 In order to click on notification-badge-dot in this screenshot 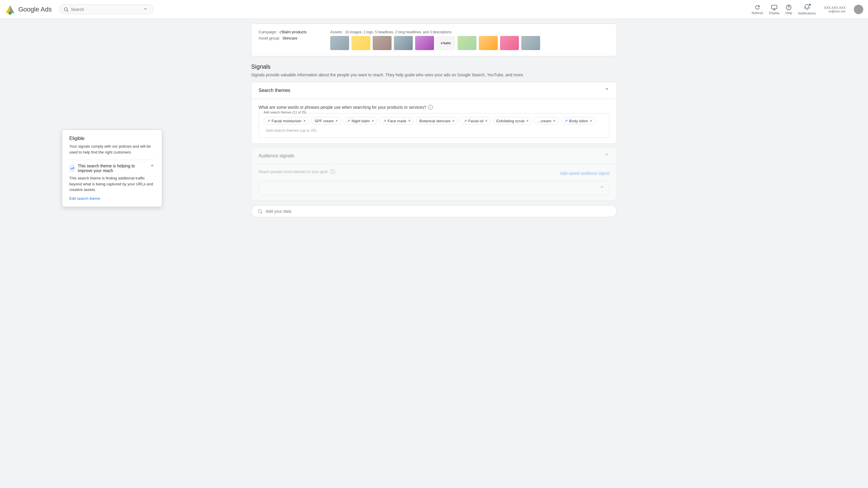, I will do `click(810, 5)`.